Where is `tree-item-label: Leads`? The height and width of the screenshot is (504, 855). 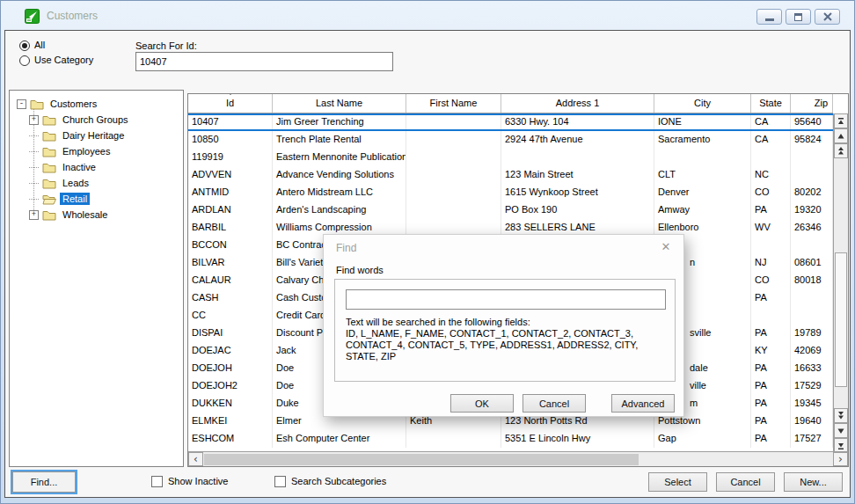
tree-item-label: Leads is located at coordinates (76, 183).